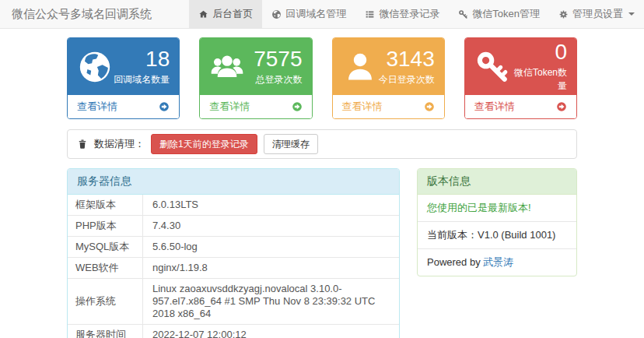 Image resolution: width=644 pixels, height=338 pixels. I want to click on user-icon, so click(360, 67).